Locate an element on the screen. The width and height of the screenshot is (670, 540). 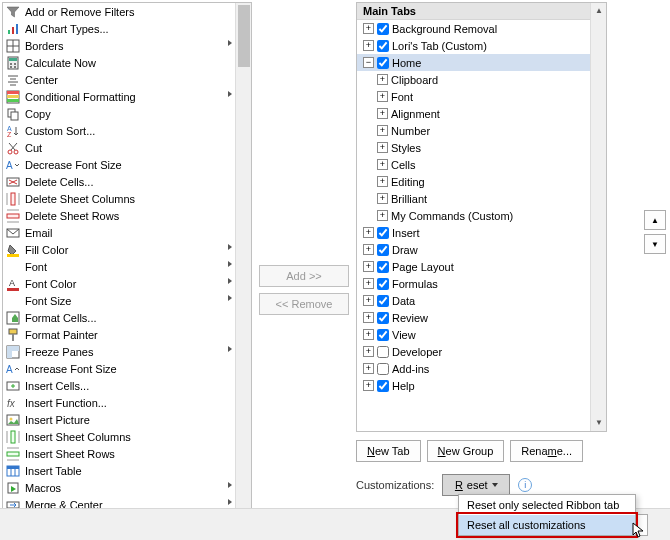
command-item: Delete Sheet Rows is located at coordinates (120, 216).